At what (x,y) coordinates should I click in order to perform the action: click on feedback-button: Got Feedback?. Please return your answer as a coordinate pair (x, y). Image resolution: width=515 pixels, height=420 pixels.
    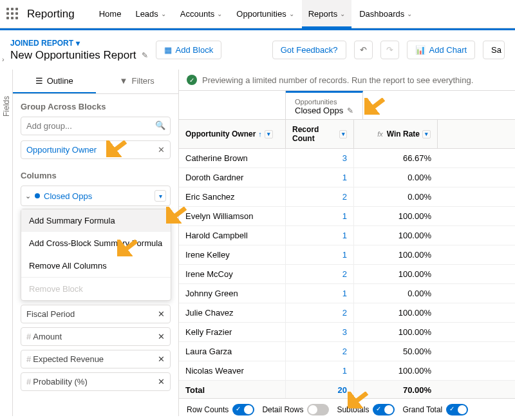
    Looking at the image, I should click on (309, 50).